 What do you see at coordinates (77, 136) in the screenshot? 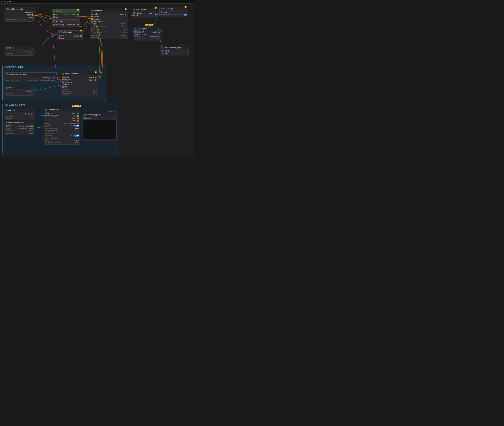
I see `do-sample-toggle` at bounding box center [77, 136].